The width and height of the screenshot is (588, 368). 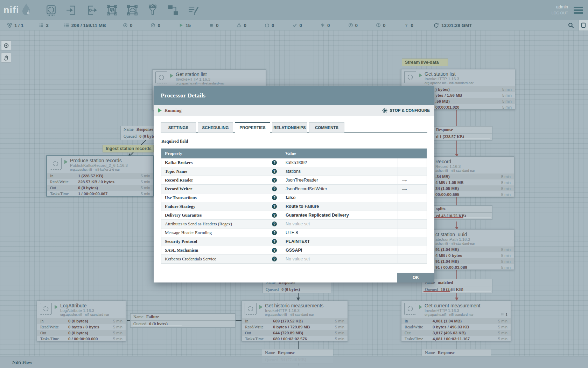 What do you see at coordinates (294, 250) in the screenshot?
I see `property-row: SASL Mechanism ? GSSAPI` at bounding box center [294, 250].